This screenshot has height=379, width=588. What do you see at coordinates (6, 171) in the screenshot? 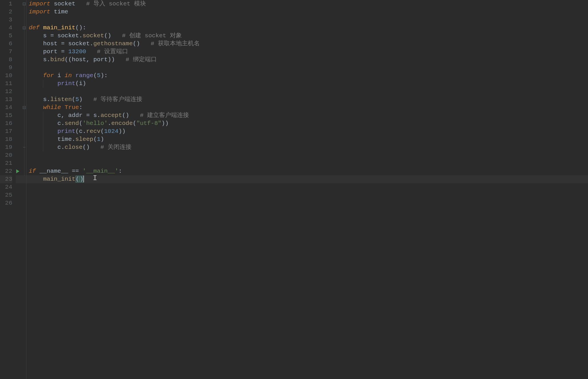
I see `line-number: 22` at bounding box center [6, 171].